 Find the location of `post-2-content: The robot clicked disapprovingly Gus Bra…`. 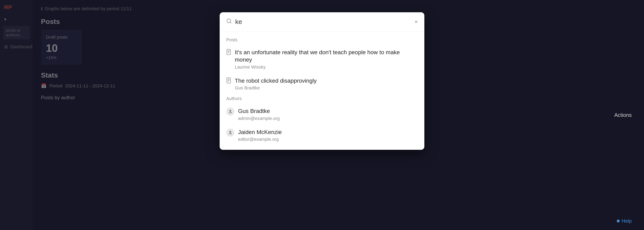

post-2-content: The robot clicked disapprovingly Gus Bra… is located at coordinates (326, 84).